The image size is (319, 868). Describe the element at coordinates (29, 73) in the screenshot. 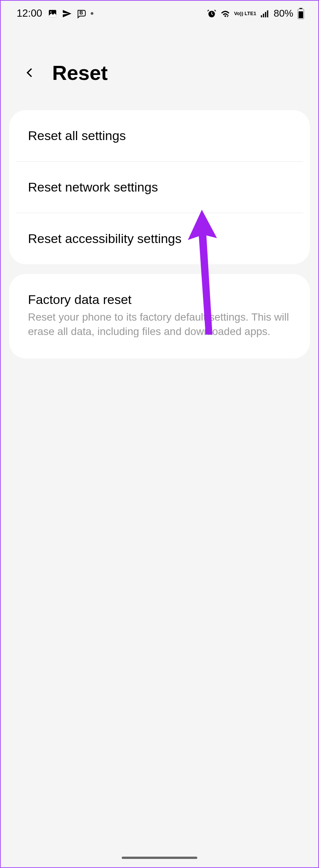

I see `chevron-left-icon` at that location.